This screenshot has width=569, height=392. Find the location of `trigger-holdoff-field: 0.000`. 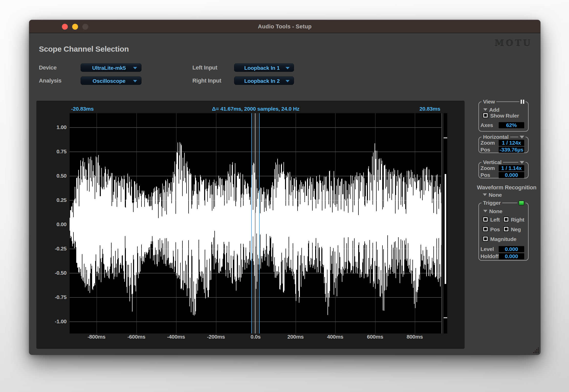

trigger-holdoff-field: 0.000 is located at coordinates (511, 256).